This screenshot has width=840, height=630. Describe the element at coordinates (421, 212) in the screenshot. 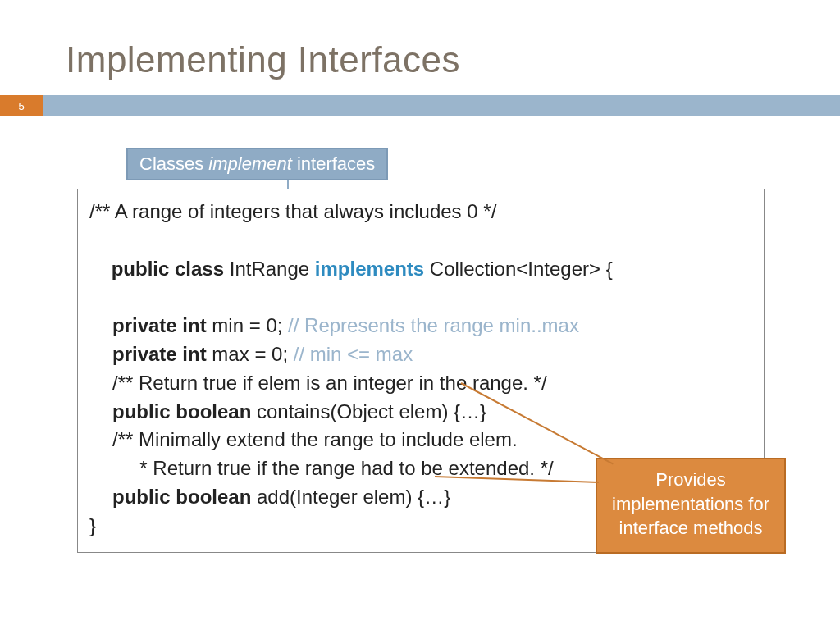

I see `code-line-1: /** A range of integers that always incl…` at that location.